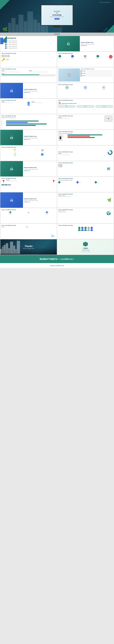  Describe the element at coordinates (57, 17) in the screenshot. I see `monitor-subtitle: Unified fonts make reading more fluent` at that location.